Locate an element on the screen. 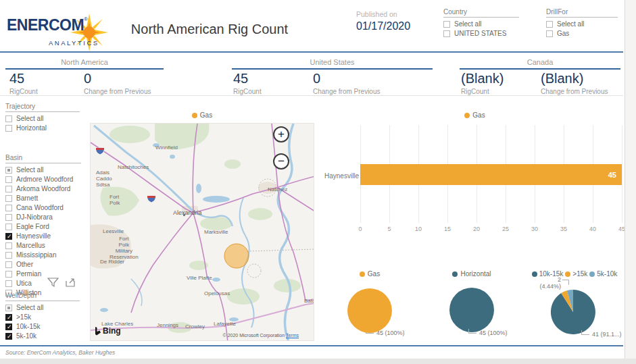  map-zoom-out-button: − is located at coordinates (281, 161).